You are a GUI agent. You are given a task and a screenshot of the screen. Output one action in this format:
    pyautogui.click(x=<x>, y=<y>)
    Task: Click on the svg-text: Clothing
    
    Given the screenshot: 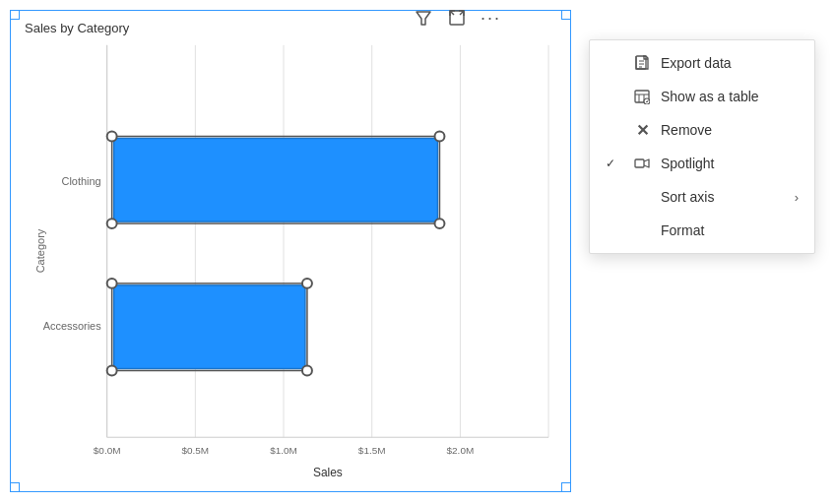 What is the action you would take?
    pyautogui.click(x=82, y=181)
    